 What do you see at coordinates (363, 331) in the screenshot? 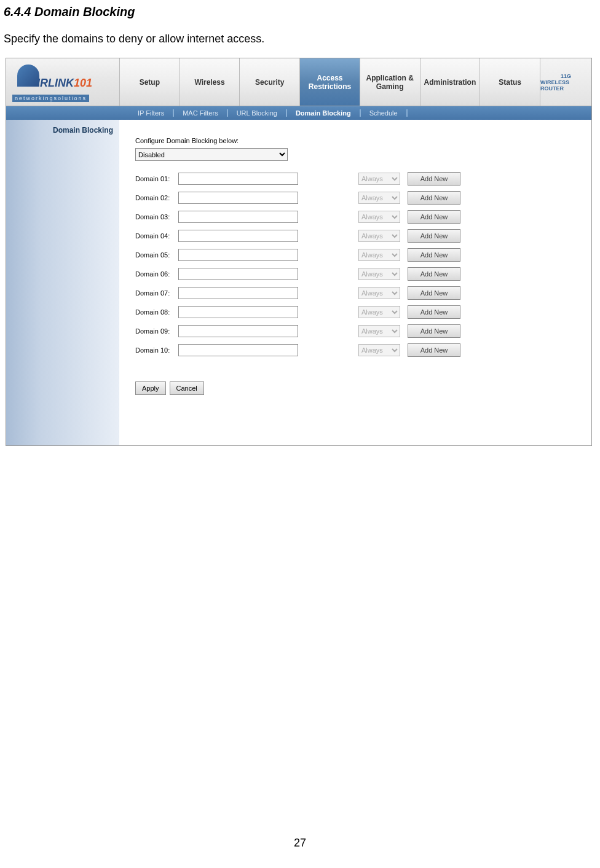
I see `domain-row: Domain 09:AlwaysAdd New` at bounding box center [363, 331].